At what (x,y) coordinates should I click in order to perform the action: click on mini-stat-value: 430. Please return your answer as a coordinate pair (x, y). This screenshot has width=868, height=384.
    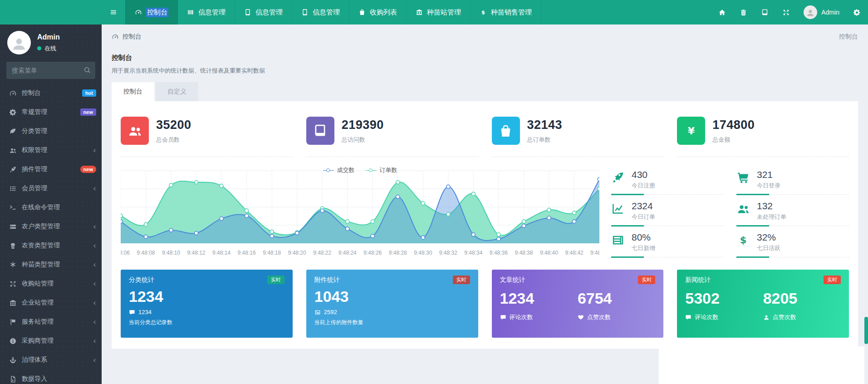
    Looking at the image, I should click on (643, 175).